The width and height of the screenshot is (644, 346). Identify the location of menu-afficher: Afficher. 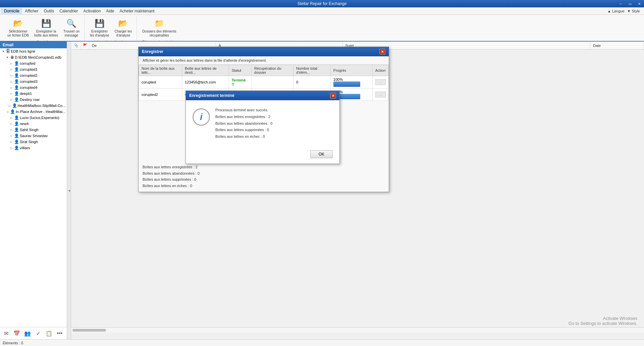
(32, 11).